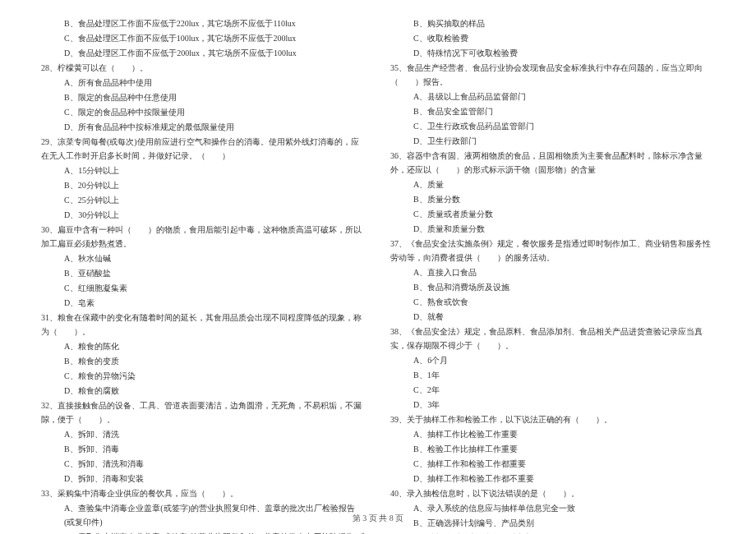 The image size is (756, 534). Describe the element at coordinates (204, 288) in the screenshot. I see `option-line: C、红细胞凝集素` at that location.